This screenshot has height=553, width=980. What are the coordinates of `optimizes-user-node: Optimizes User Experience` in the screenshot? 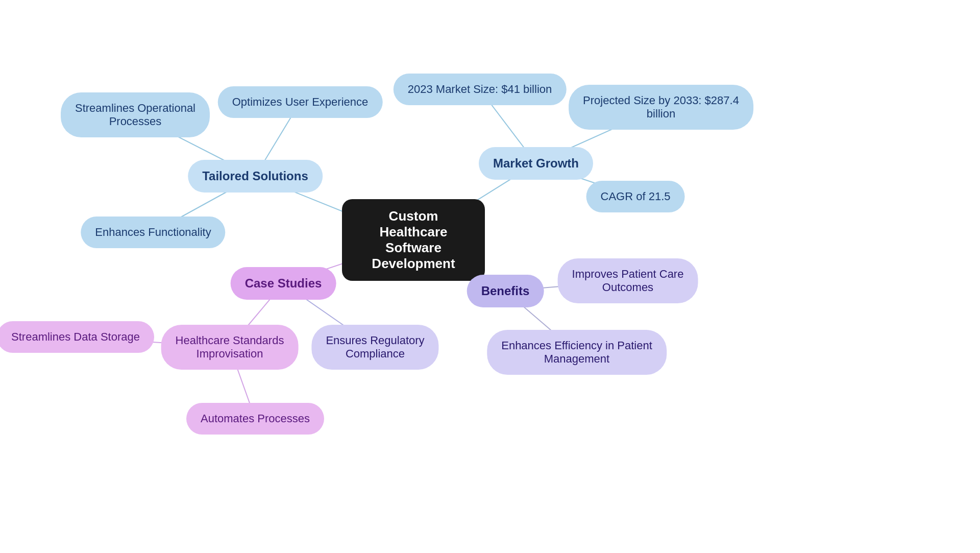 It's located at (300, 102).